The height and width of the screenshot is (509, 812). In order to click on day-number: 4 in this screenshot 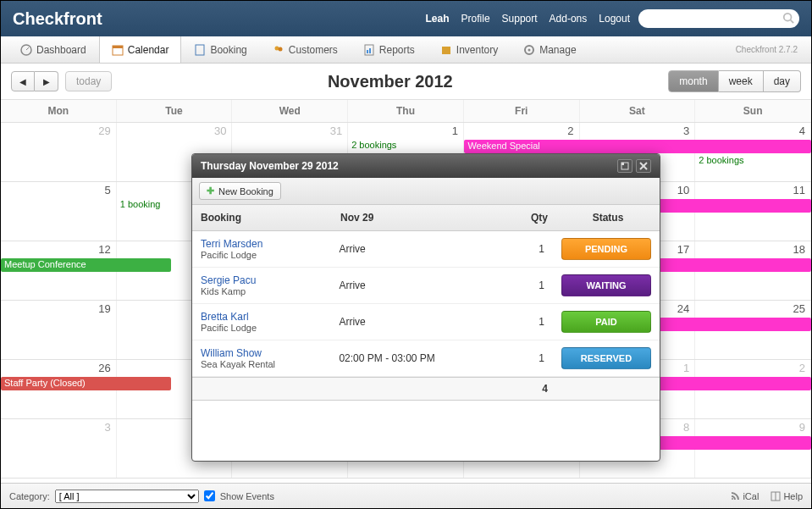, I will do `click(803, 130)`.